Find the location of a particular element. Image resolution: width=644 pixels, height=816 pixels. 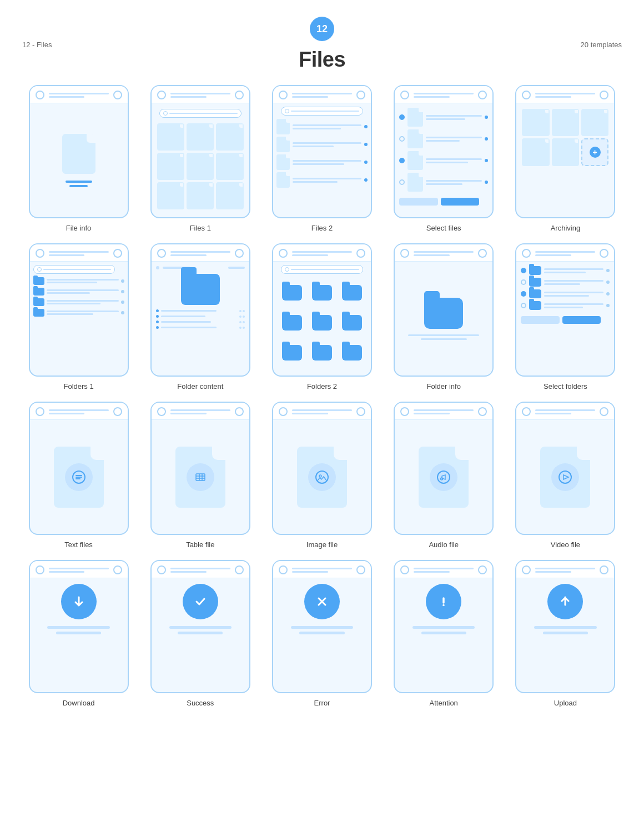

card-files-2: Files 2 is located at coordinates (322, 159).